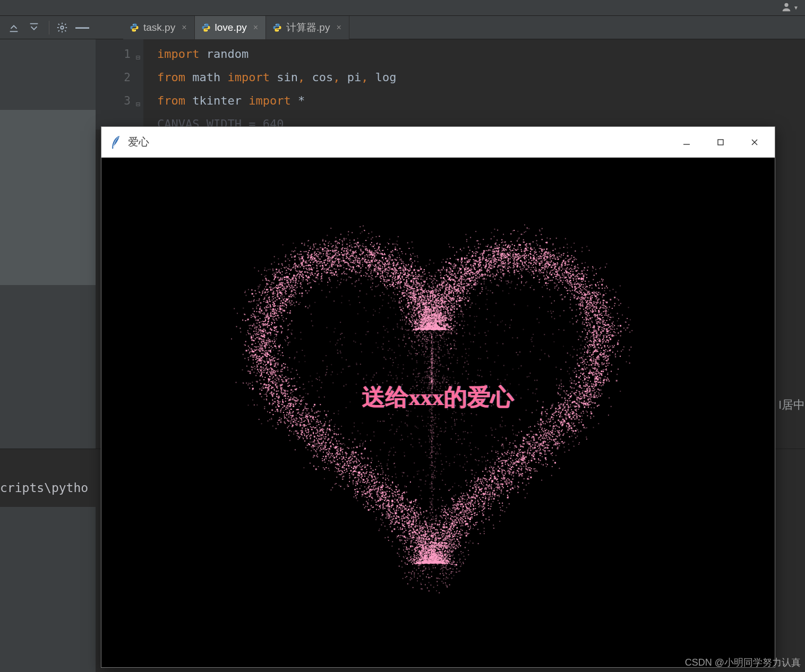 The width and height of the screenshot is (805, 672). I want to click on settings-gear-icon, so click(62, 28).